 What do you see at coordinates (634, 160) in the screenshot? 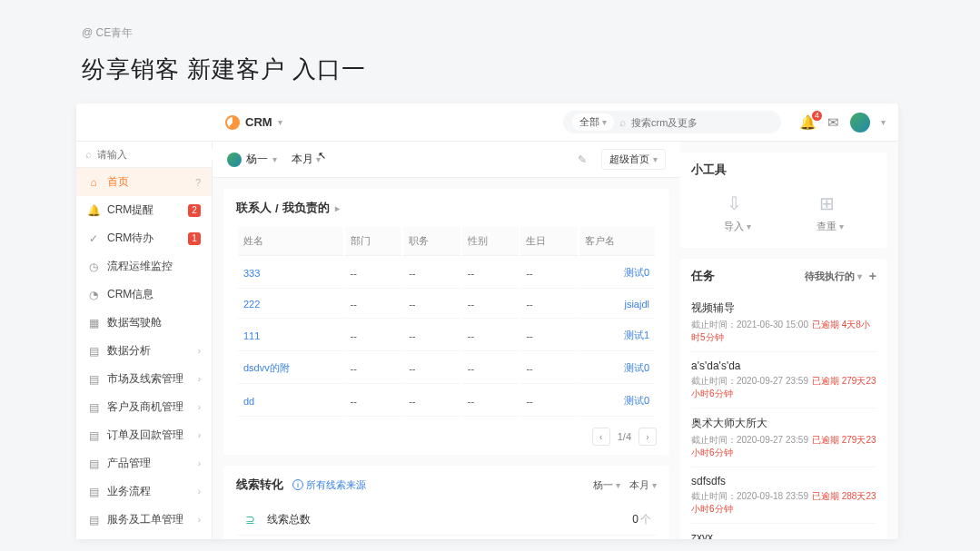
I see `home-dropdown: 超级首页 ▾` at bounding box center [634, 160].